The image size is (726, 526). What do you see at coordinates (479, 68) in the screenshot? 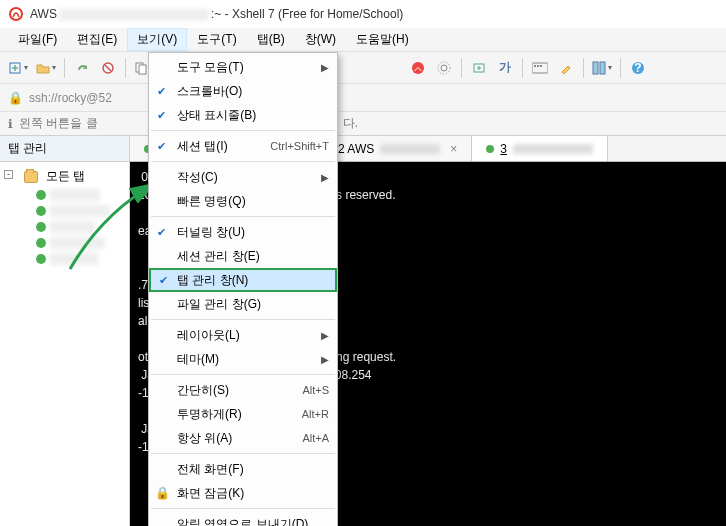
I see `add-tab-icon` at bounding box center [479, 68].